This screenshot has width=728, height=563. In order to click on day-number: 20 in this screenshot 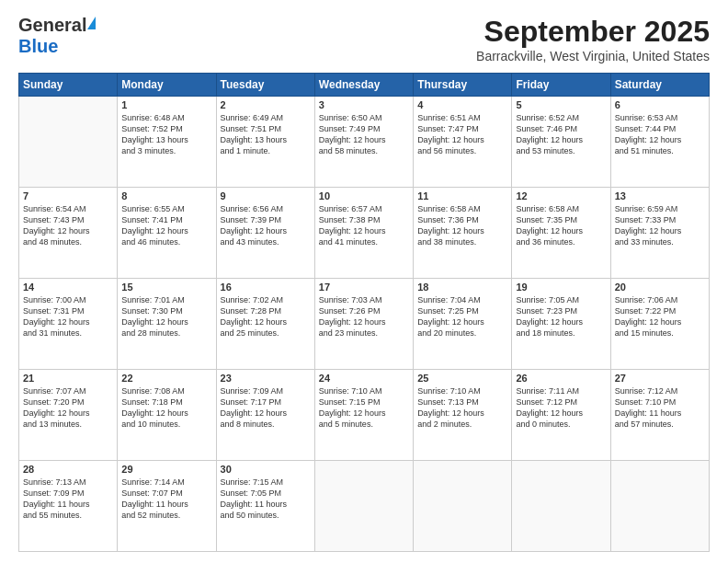, I will do `click(660, 287)`.